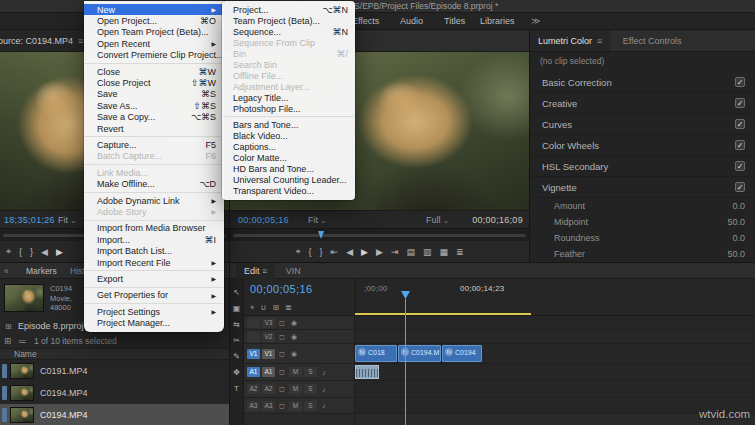 Image resolution: width=755 pixels, height=425 pixels. I want to click on lift-icon: ▤, so click(410, 252).